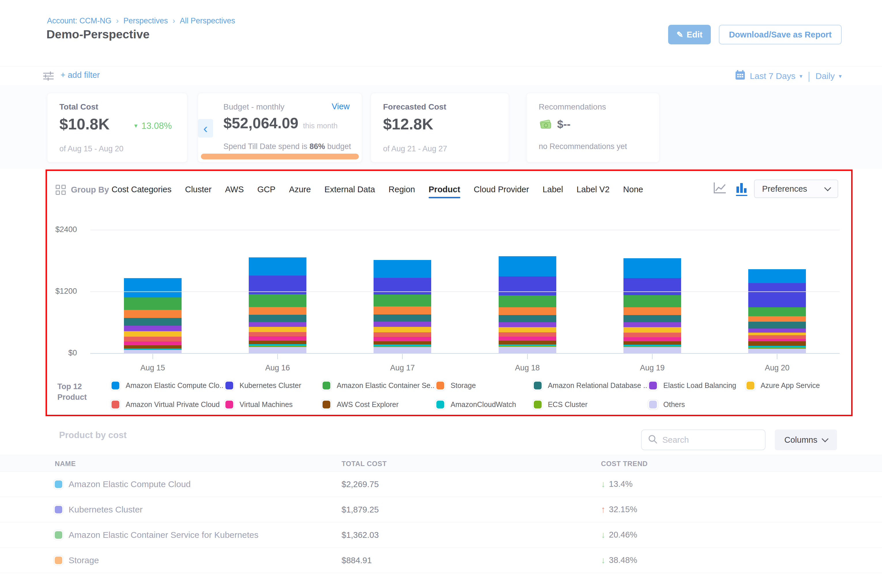  What do you see at coordinates (698, 404) in the screenshot?
I see `legend-item: Others` at bounding box center [698, 404].